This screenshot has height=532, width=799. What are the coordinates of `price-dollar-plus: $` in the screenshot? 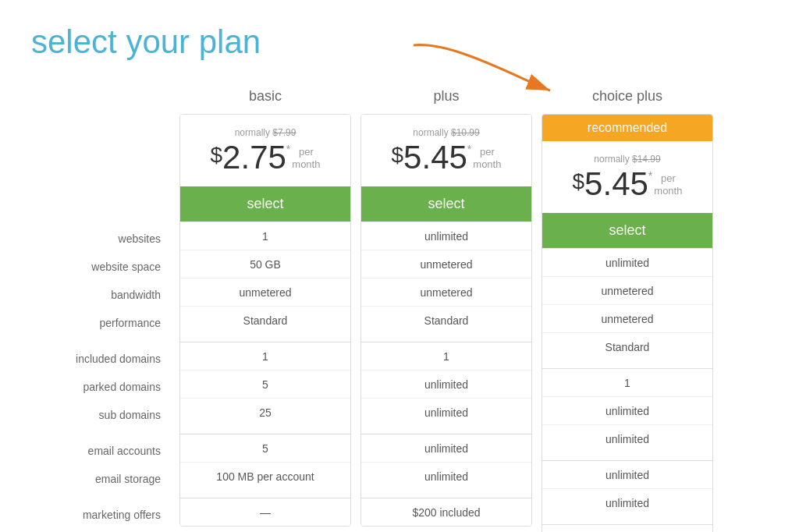 It's located at (398, 155).